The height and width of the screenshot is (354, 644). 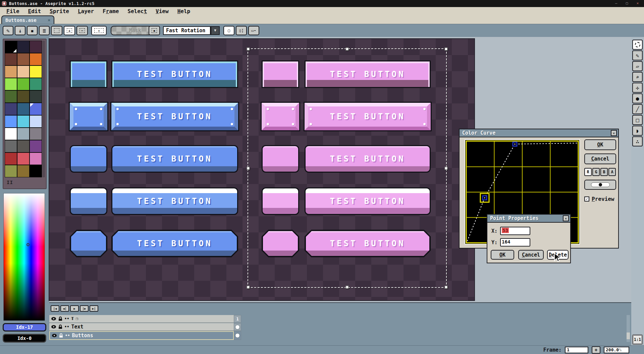 I want to click on palette-presets-button: ▪, so click(x=32, y=31).